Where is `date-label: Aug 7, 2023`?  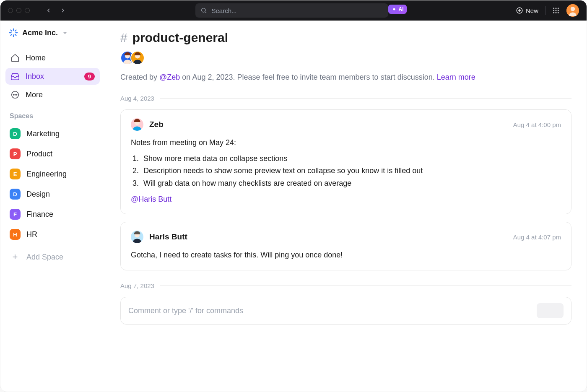 date-label: Aug 7, 2023 is located at coordinates (138, 286).